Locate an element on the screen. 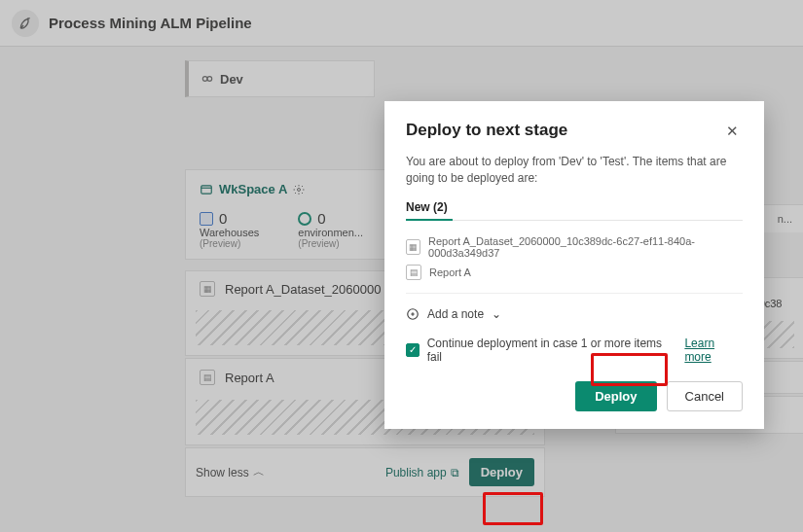 The height and width of the screenshot is (532, 803). learn-more-link: Learn more is located at coordinates (713, 350).